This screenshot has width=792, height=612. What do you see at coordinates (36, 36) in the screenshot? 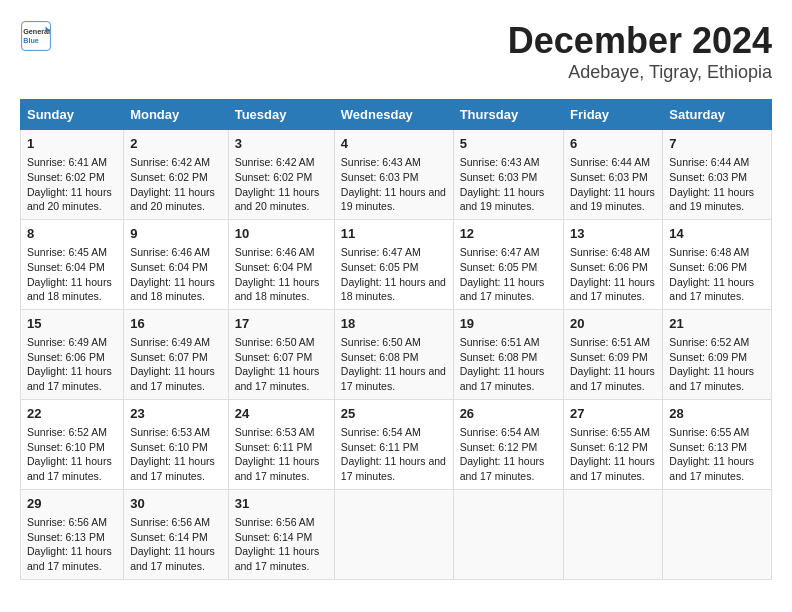
I see `logo-icon: General Blue` at bounding box center [36, 36].